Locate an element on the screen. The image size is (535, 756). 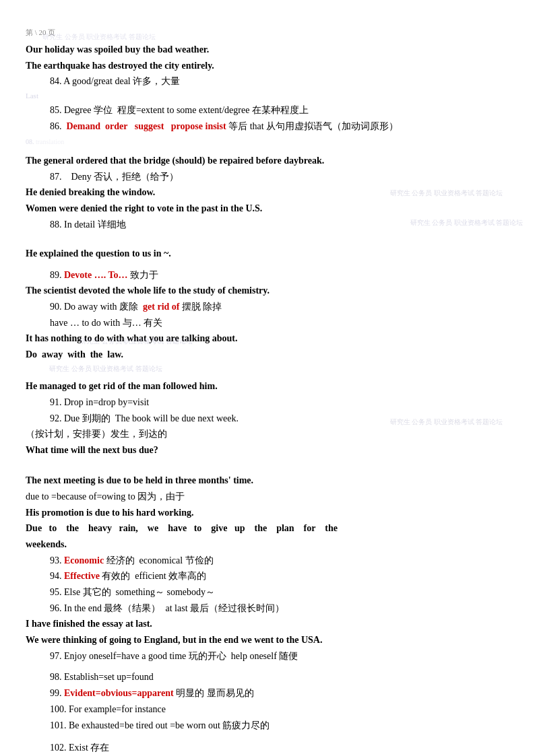
watermark-line-d: 研究生 公务员 职业资格考试 答题论坛 is located at coordinates (268, 369).